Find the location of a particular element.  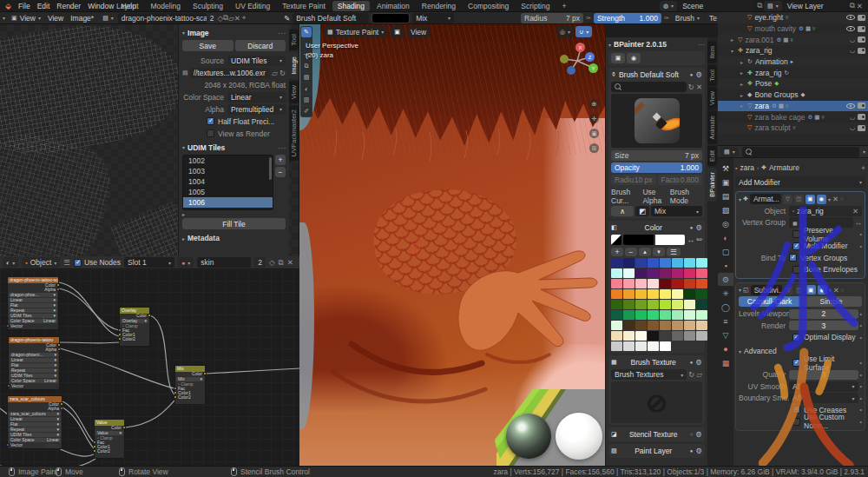

render-levels-field: 3 is located at coordinates (824, 325).